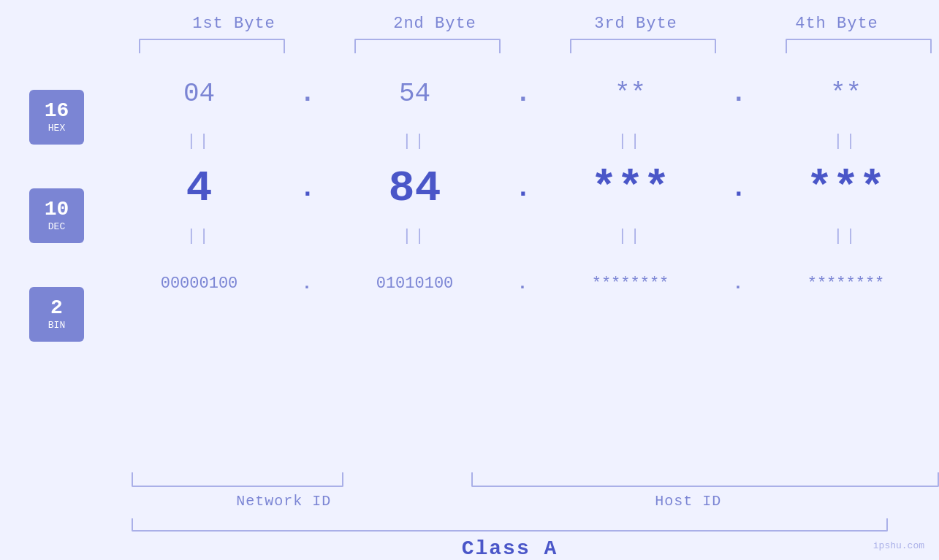 Image resolution: width=939 pixels, height=560 pixels. Describe the element at coordinates (845, 142) in the screenshot. I see `eq1-sign-4: ||` at that location.